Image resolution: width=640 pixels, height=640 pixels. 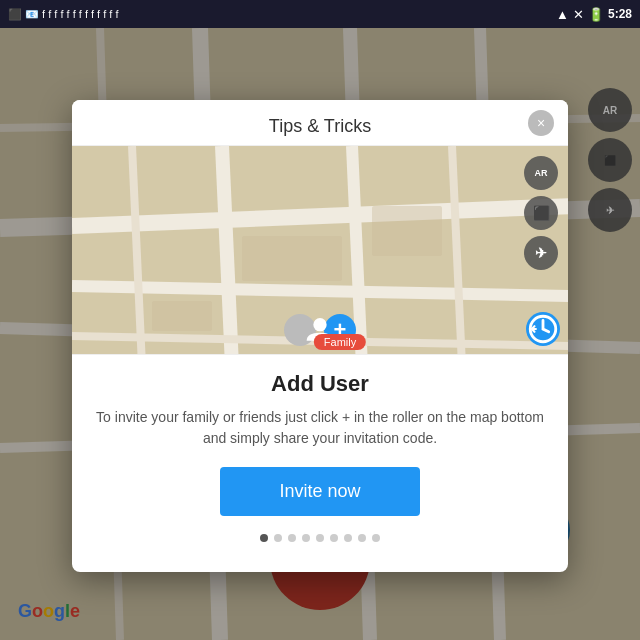 I want to click on notification-icons: ⬛ 📧 f f f f f f f f f f f f f, so click(x=64, y=14).